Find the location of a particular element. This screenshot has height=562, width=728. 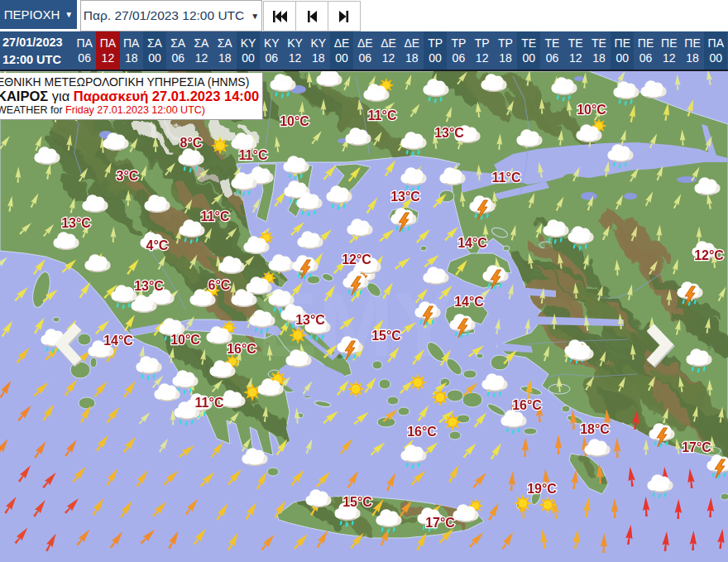

svg-text: 19°C is located at coordinates (542, 488).